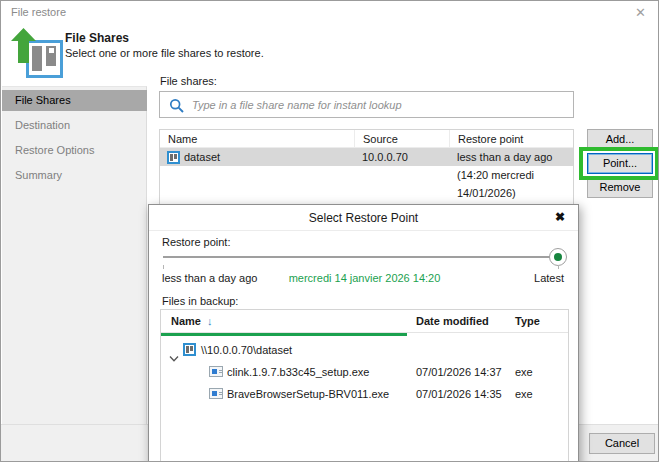 The image size is (659, 462). What do you see at coordinates (257, 139) in the screenshot?
I see `column-header-name: Name` at bounding box center [257, 139].